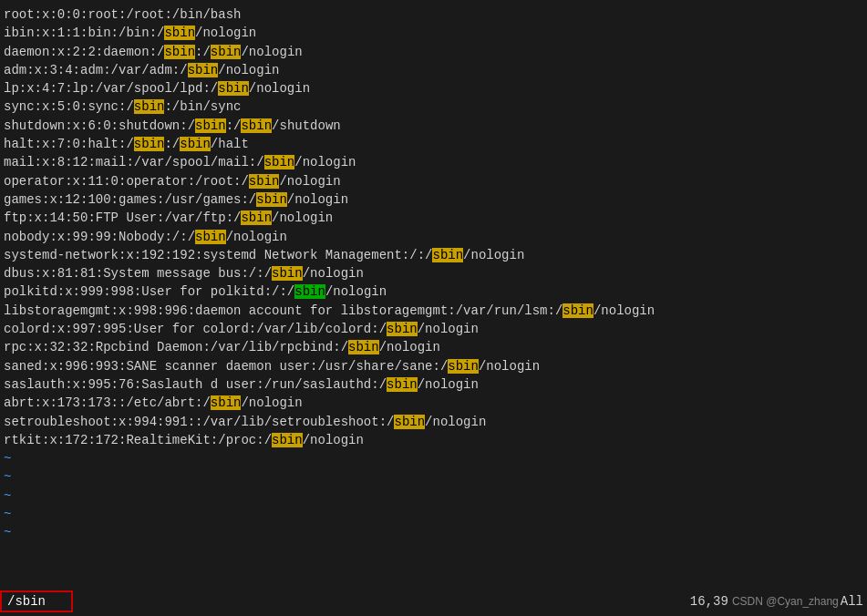 This screenshot has height=616, width=867. Describe the element at coordinates (434, 311) in the screenshot. I see `terminal-line: libstoragemgmt:x:998:996:daemon account …` at that location.